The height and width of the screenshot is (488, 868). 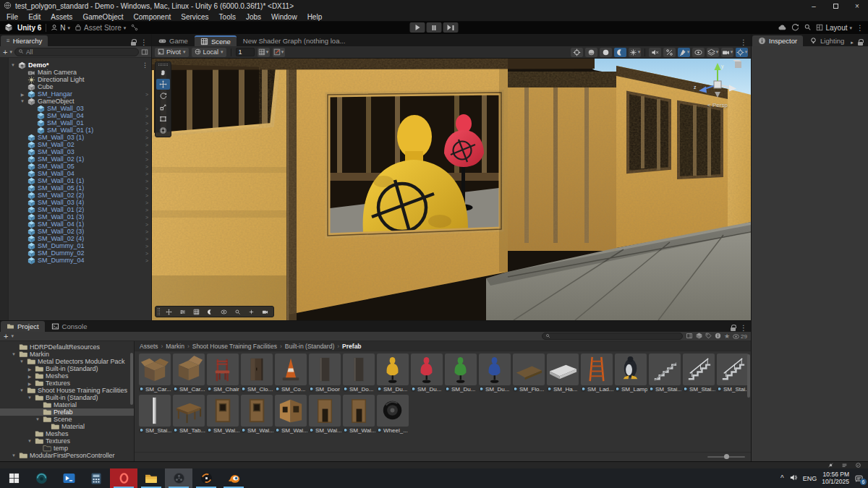 What do you see at coordinates (174, 40) in the screenshot?
I see `tab-game: Game` at bounding box center [174, 40].